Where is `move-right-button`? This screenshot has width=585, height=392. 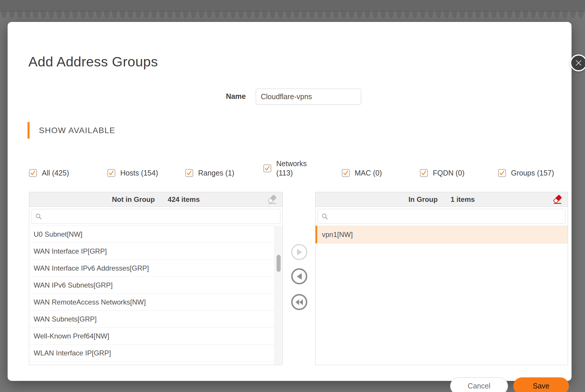
move-right-button is located at coordinates (299, 252).